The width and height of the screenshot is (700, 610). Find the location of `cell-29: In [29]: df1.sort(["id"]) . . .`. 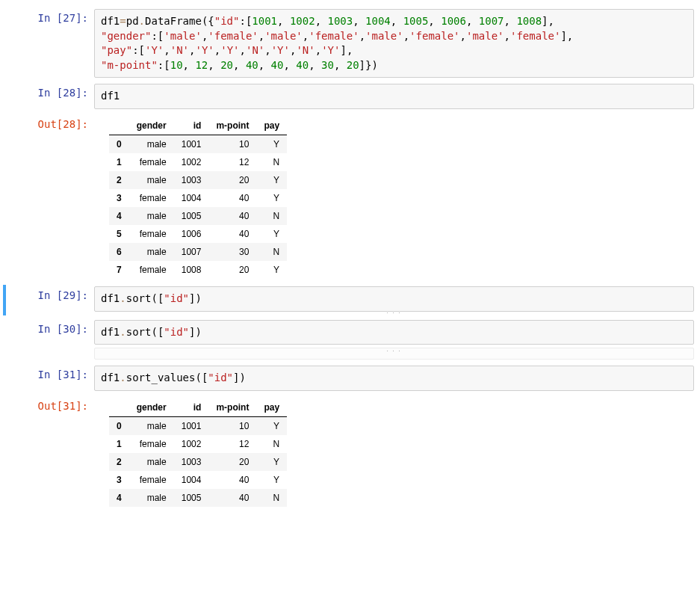

cell-29: In [29]: df1.sort(["id"]) . . . is located at coordinates (348, 301).